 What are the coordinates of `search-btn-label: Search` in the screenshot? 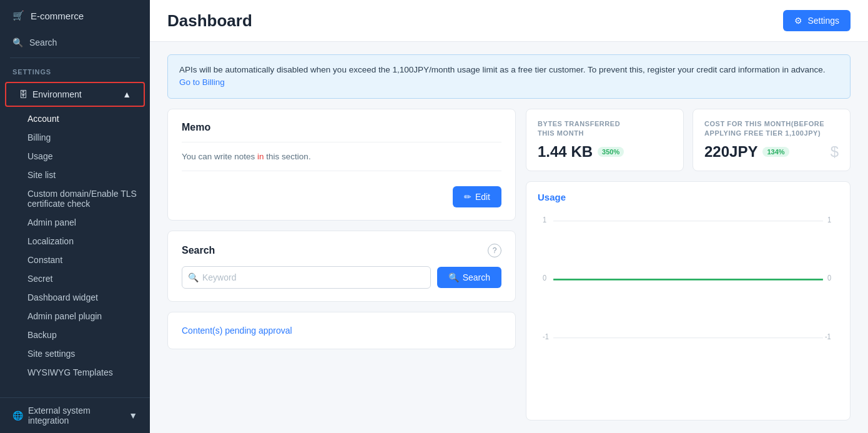 It's located at (476, 277).